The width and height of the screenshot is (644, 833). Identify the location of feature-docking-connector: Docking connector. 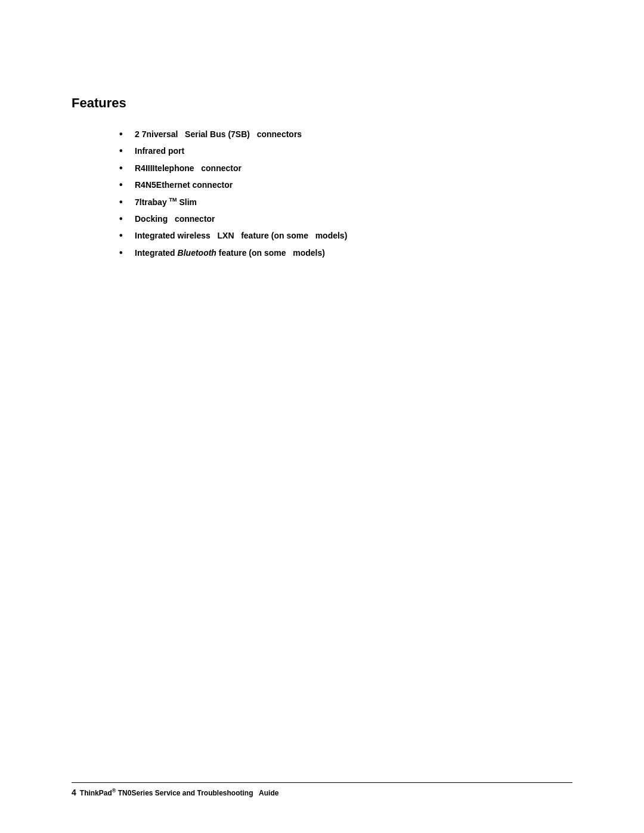
(175, 219).